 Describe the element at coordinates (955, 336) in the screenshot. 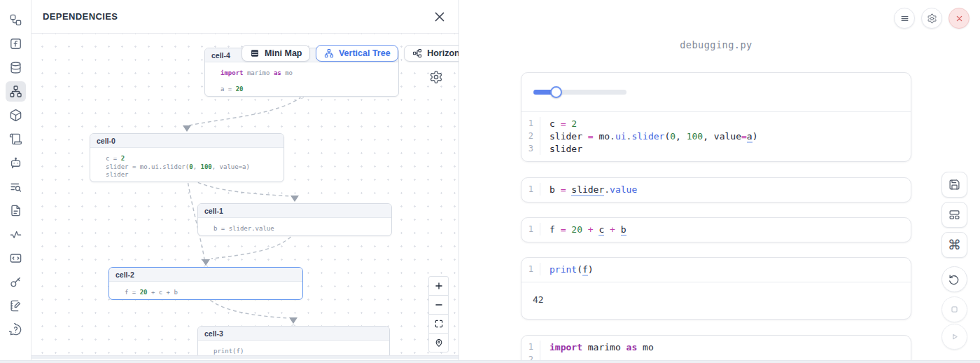

I see `run-button` at that location.